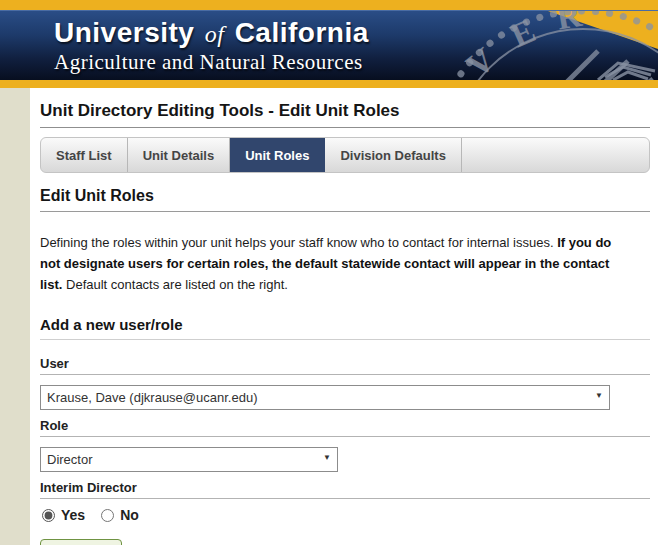 The image size is (658, 545). I want to click on interim-yes-radio, so click(48, 516).